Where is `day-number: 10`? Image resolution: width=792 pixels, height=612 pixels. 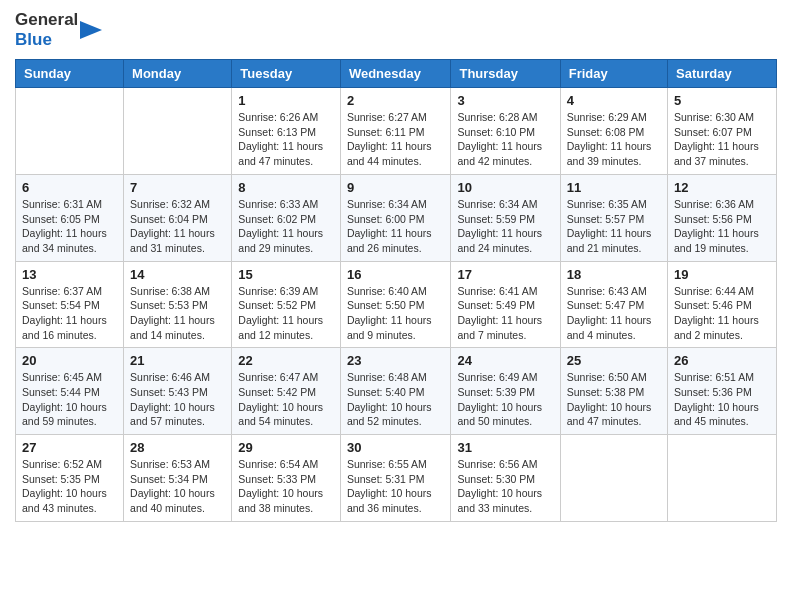
day-number: 10 is located at coordinates (505, 188).